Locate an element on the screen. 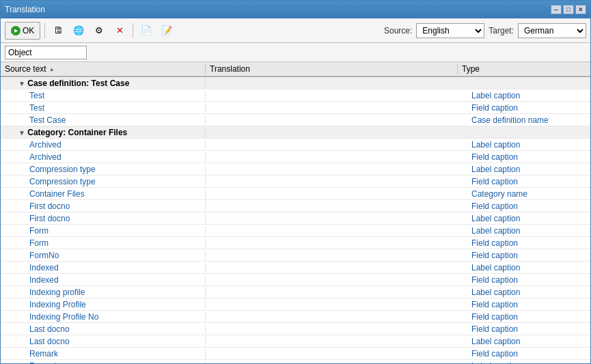 This screenshot has height=364, width=591. source-text: Indexing profile is located at coordinates (57, 292).